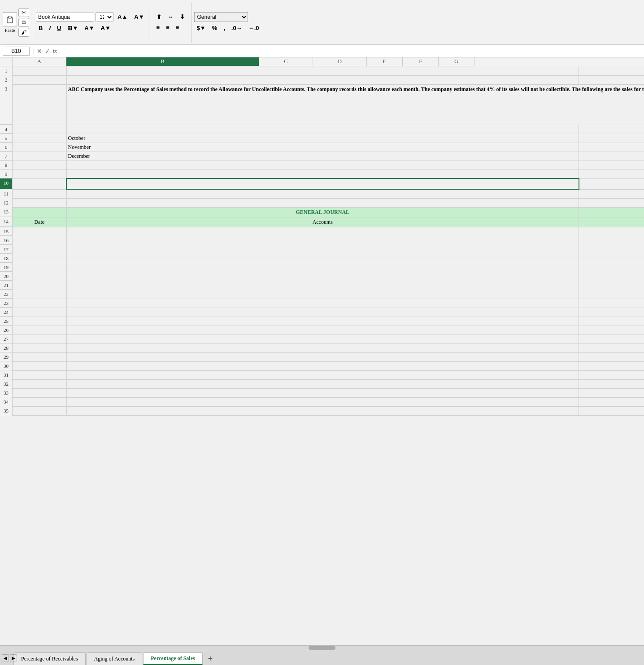 Image resolution: width=644 pixels, height=665 pixels. I want to click on cell-c22, so click(612, 294).